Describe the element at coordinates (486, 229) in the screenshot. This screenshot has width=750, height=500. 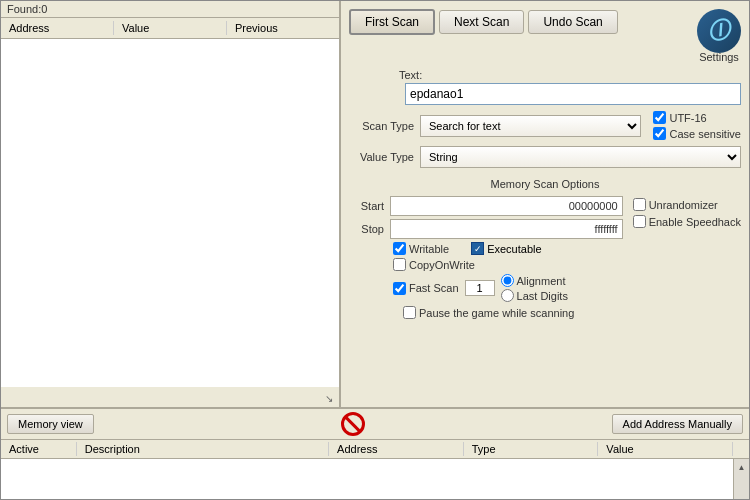
I see `stop-row: Stop` at that location.